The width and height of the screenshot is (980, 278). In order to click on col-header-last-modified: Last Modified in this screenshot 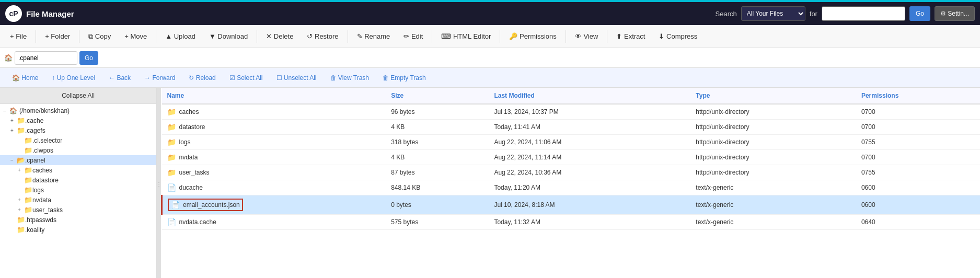, I will do `click(590, 96)`.